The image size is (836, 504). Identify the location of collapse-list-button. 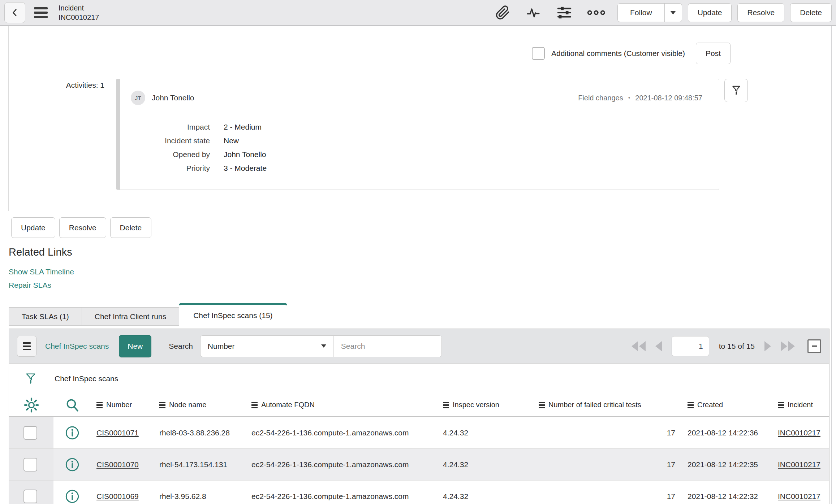
(814, 346).